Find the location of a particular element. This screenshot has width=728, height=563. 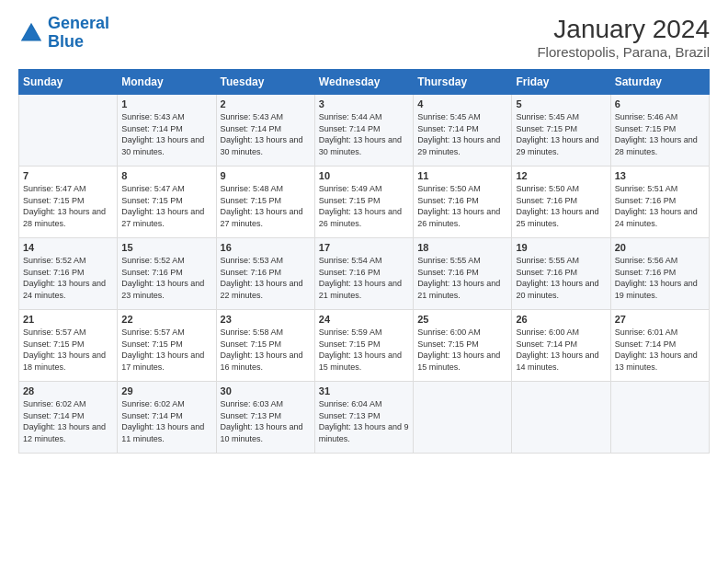

calendar-cell: 1Sunrise: 5:43 AMSunset: 7:14 PMDaylight… is located at coordinates (167, 131).